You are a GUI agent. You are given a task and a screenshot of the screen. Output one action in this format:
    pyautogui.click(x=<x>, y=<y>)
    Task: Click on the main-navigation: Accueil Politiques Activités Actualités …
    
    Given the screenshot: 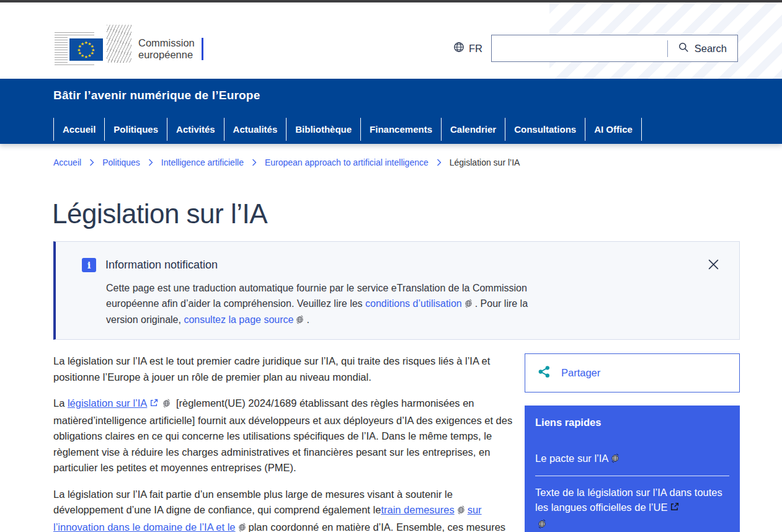 What is the action you would take?
    pyautogui.click(x=347, y=129)
    